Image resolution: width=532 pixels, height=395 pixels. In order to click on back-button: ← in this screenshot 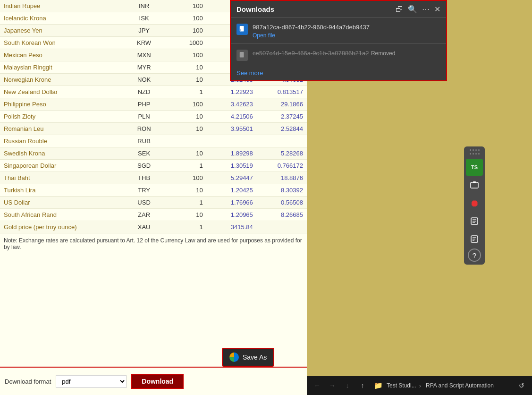, I will do `click(317, 386)`.